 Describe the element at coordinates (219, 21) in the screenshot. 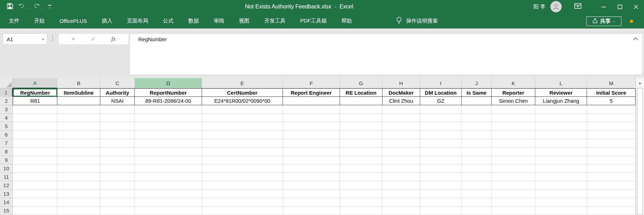

I see `ribbon-tab-审阅: 审阅` at that location.